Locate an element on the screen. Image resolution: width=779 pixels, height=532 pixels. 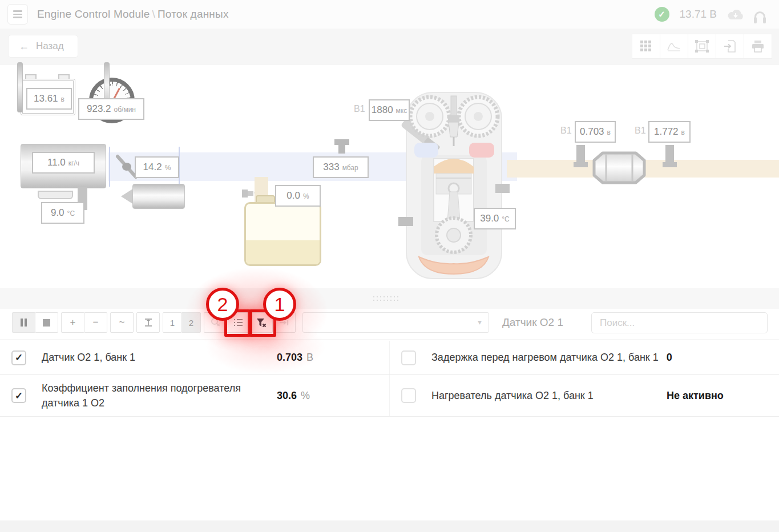
param-label: Коэффициент заполнения подогревателя дат… is located at coordinates (150, 396).